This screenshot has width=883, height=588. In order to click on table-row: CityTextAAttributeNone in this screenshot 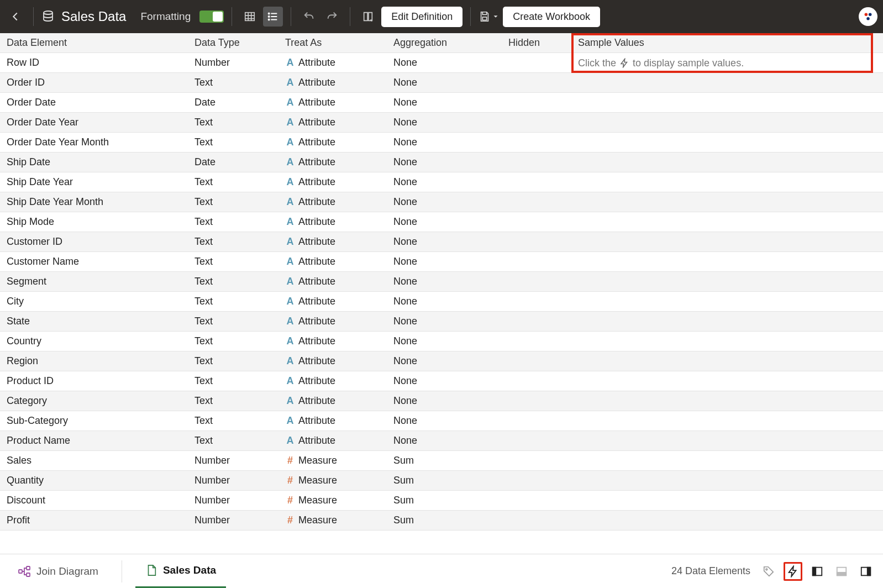, I will do `click(442, 302)`.